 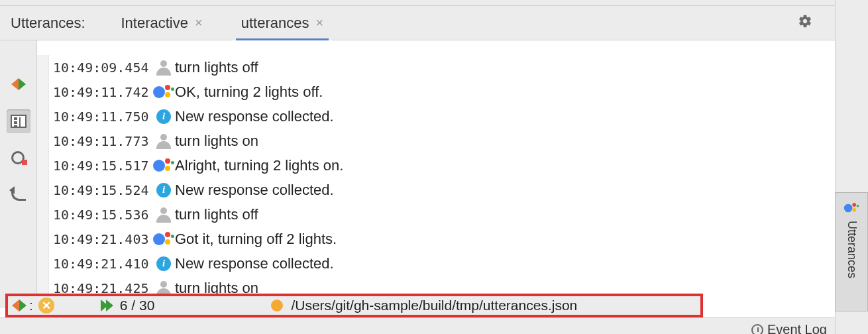 What do you see at coordinates (103, 190) in the screenshot?
I see `timestamp: 10:49:15.524` at bounding box center [103, 190].